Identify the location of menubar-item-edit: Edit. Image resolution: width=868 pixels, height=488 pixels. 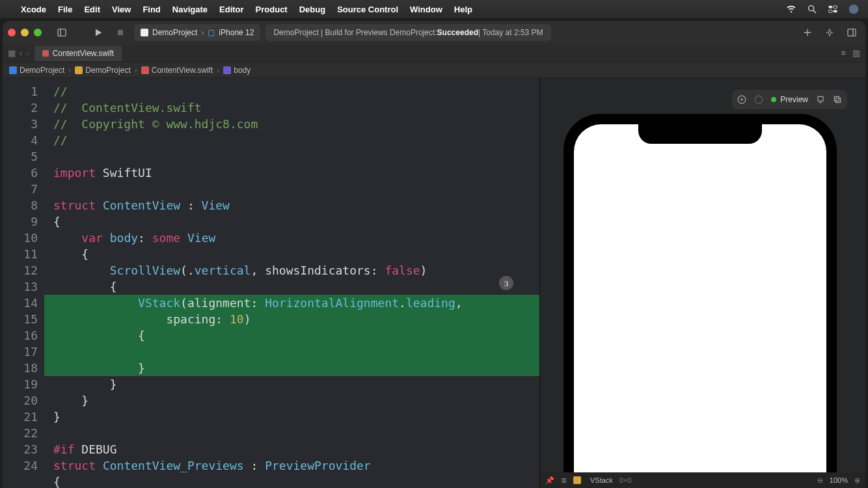
(92, 9).